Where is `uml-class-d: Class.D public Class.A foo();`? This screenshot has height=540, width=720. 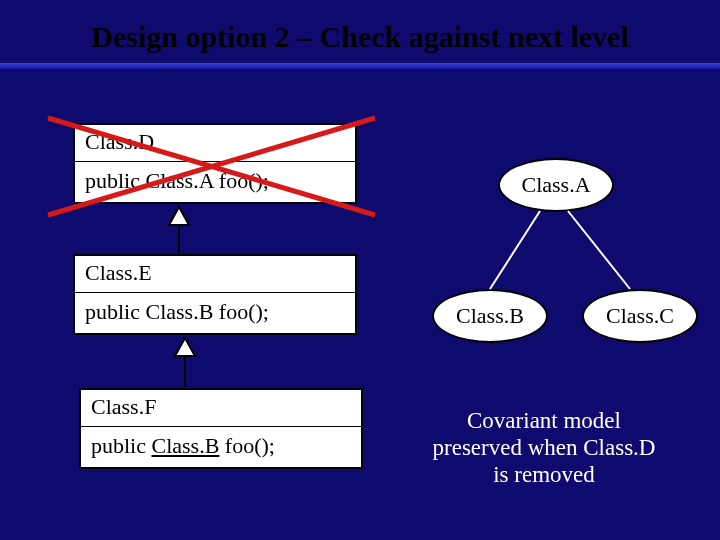 uml-class-d: Class.D public Class.A foo(); is located at coordinates (215, 164).